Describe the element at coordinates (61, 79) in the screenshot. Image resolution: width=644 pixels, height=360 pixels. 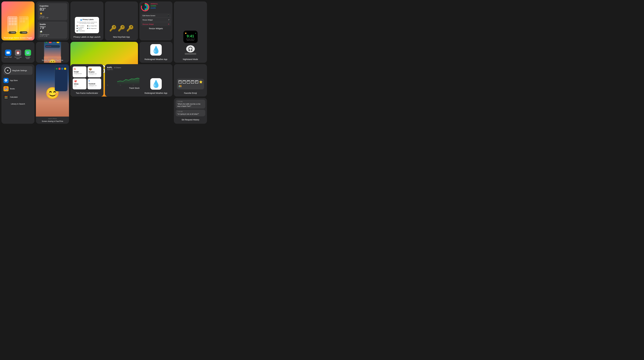
I see `facetime-phone-pip: 📹` at that location.